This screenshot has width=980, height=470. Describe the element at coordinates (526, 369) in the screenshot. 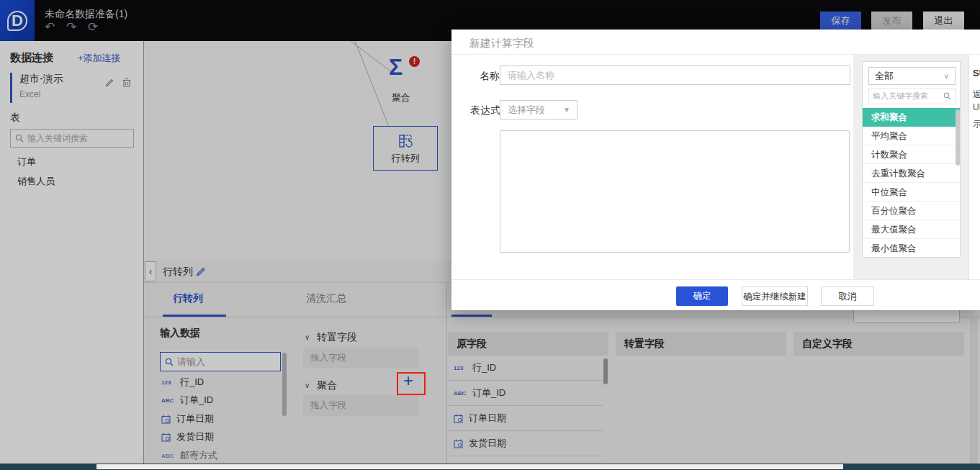

I see `orig-field-row: 123 行_ID` at that location.